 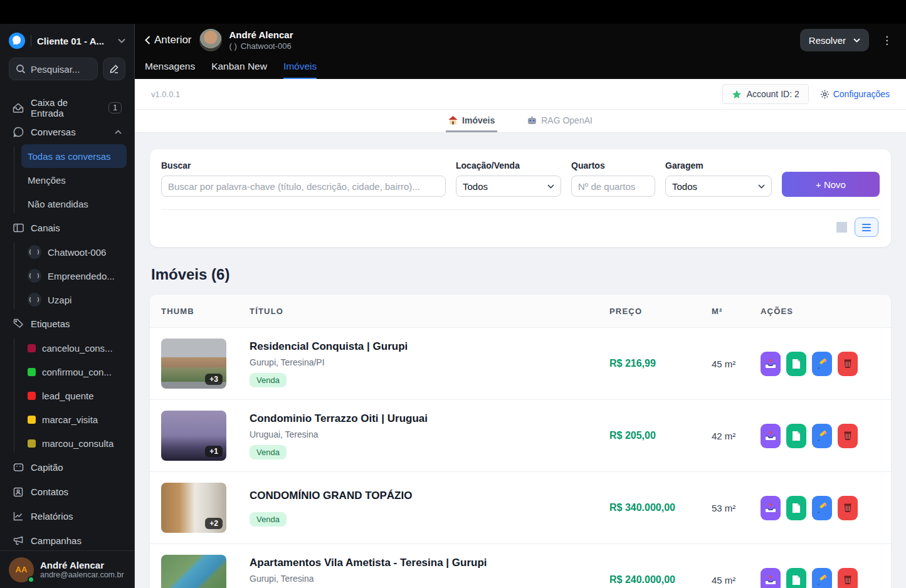 I want to click on sidebar-item-mencoes: Menções, so click(x=74, y=180).